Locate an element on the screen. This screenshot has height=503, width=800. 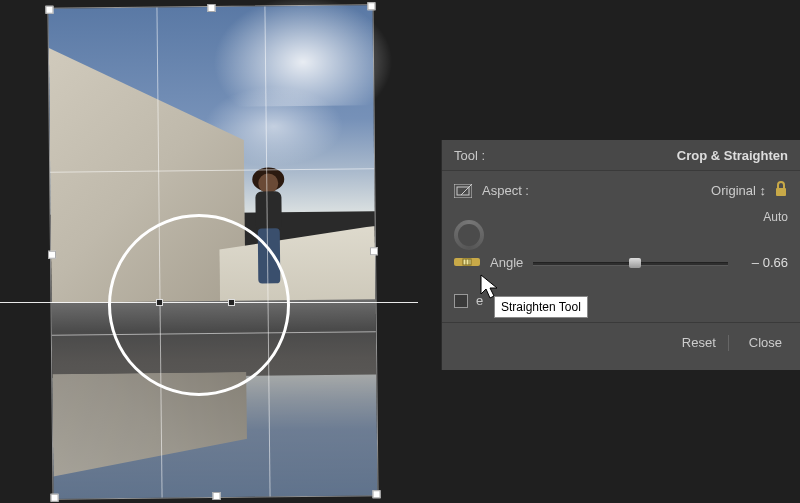
angle-dial-icon is located at coordinates (469, 235).